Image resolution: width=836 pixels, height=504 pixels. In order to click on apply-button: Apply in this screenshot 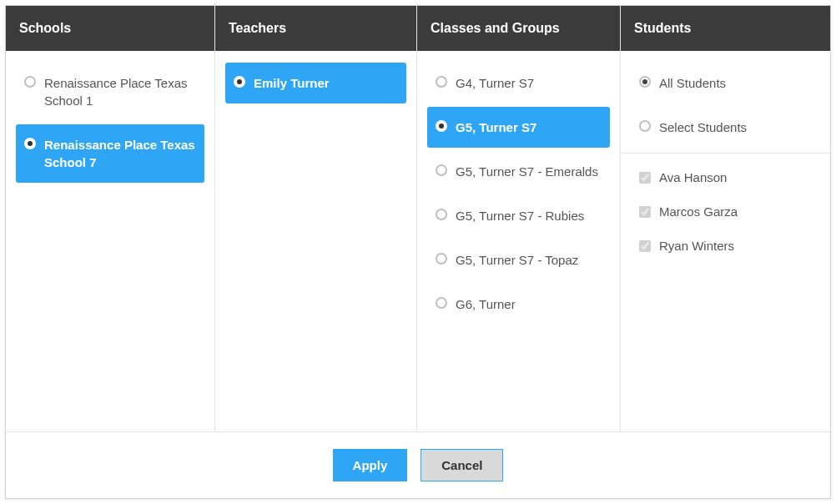, I will do `click(370, 466)`.